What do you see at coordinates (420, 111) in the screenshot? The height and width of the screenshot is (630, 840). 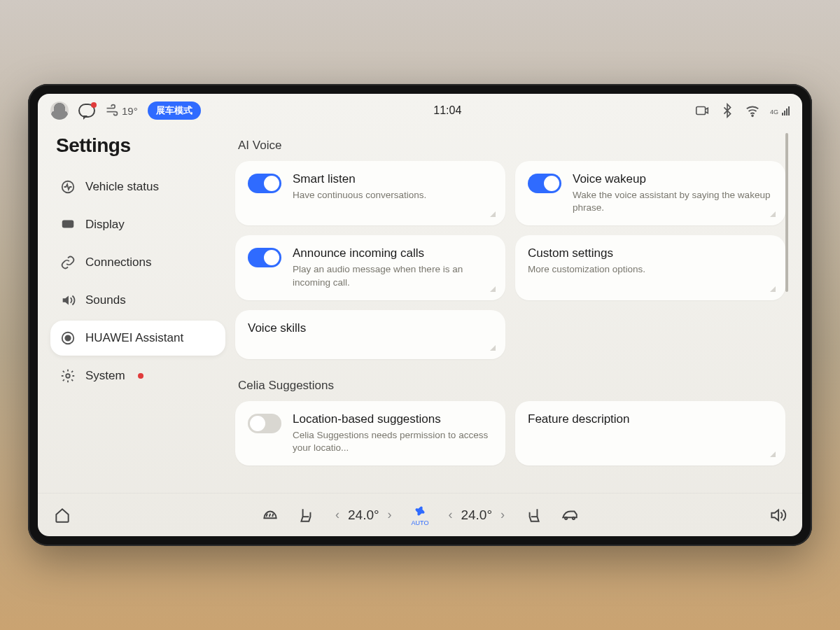 I see `status-bar: 19° 展车模式 11:04 4G` at bounding box center [420, 111].